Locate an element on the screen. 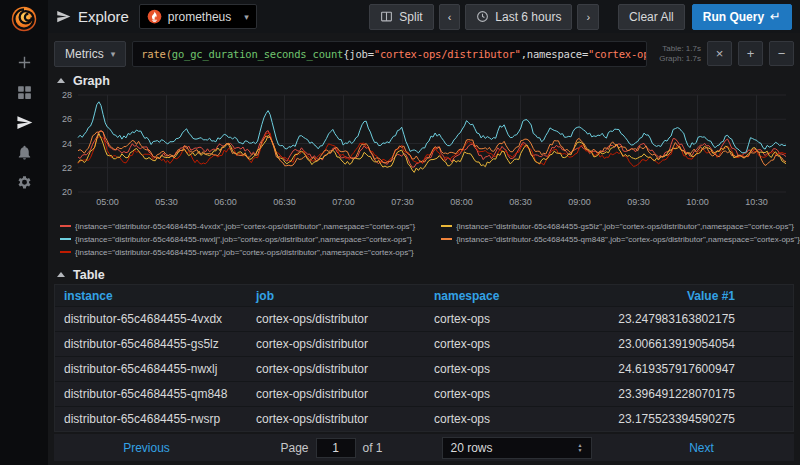 This screenshot has width=800, height=465. grafana-logo is located at coordinates (24, 19).